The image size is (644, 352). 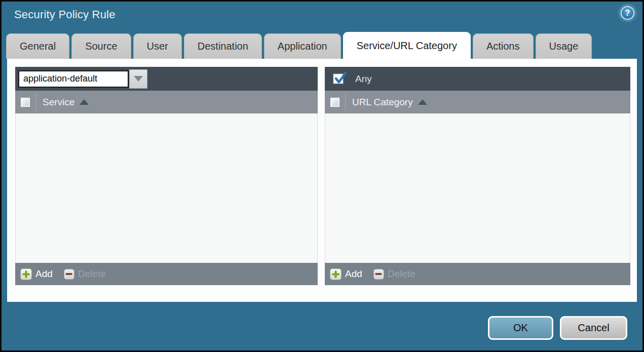 What do you see at coordinates (407, 46) in the screenshot?
I see `tab-service-url-category: Service/URL Category` at bounding box center [407, 46].